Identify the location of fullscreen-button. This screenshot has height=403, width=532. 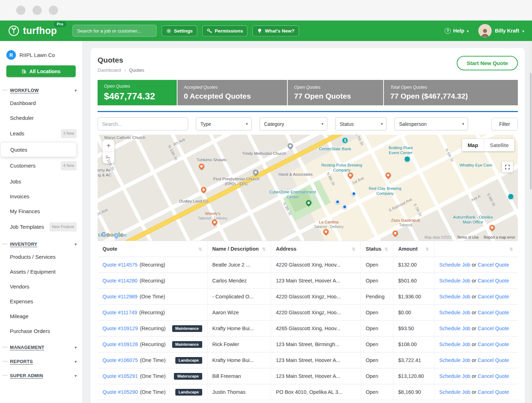
(508, 167).